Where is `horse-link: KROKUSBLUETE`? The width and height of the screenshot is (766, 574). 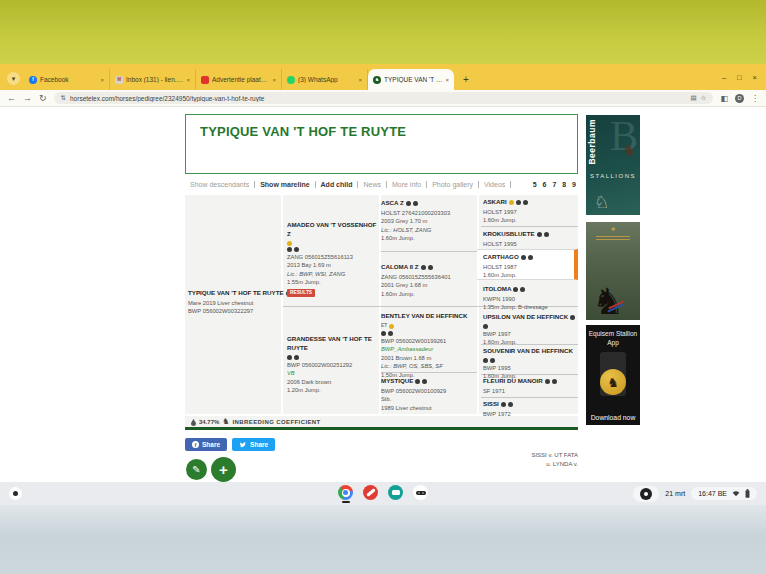 horse-link: KROKUSBLUETE is located at coordinates (509, 234).